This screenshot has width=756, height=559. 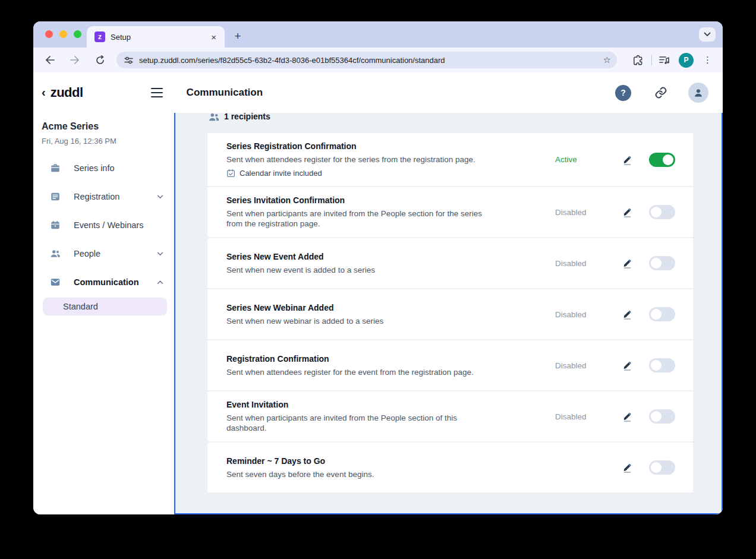 What do you see at coordinates (115, 282) in the screenshot?
I see `sidebar-item-label: Communication` at bounding box center [115, 282].